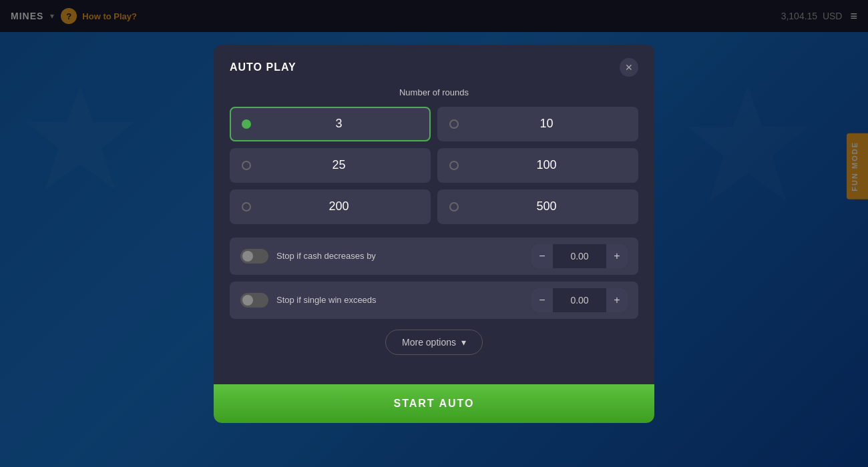 The height and width of the screenshot is (467, 868). Describe the element at coordinates (339, 124) in the screenshot. I see `round-value-3: 3` at that location.